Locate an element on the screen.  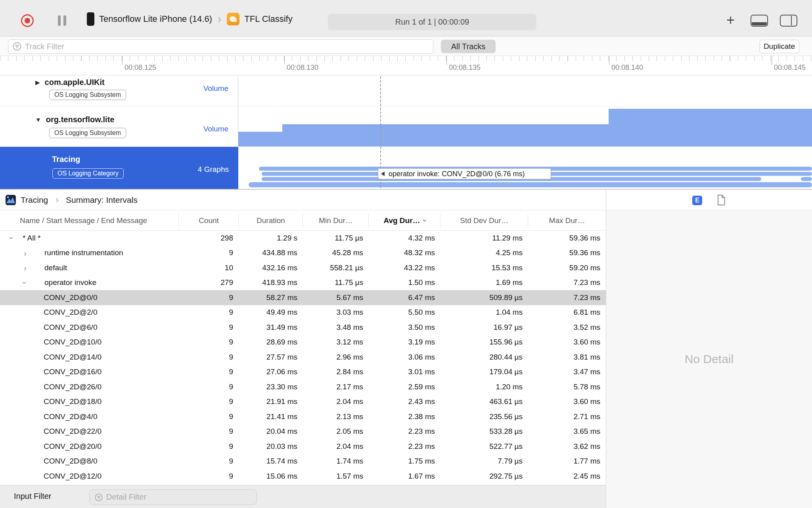
table-row: CONV_2D@26/0923.30 ms2.17 ms2.59 ms1.20 … is located at coordinates (303, 387).